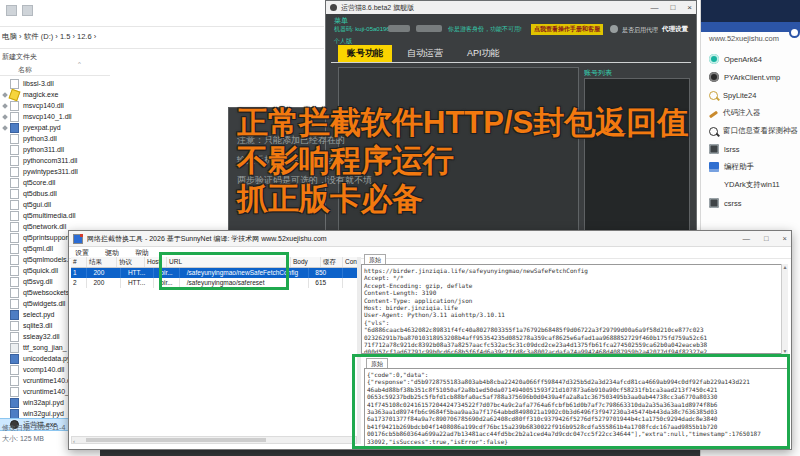  Describe the element at coordinates (754, 77) in the screenshot. I see `tool-item: PYArkClient.vmp` at that location.